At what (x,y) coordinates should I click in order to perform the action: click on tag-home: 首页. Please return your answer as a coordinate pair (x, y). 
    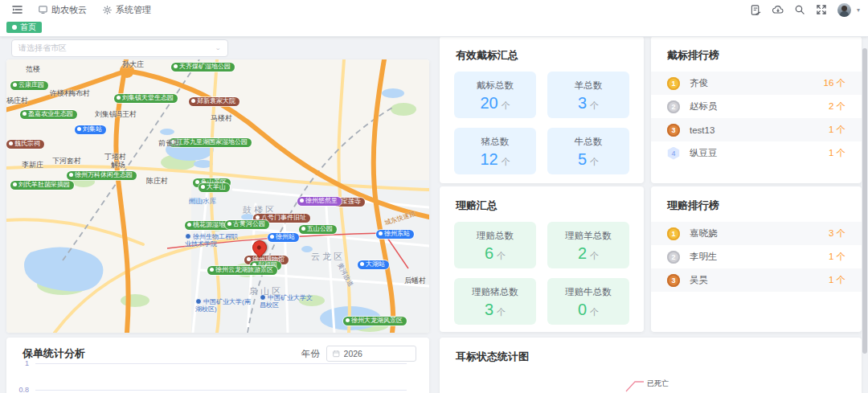
    Looking at the image, I should click on (24, 27).